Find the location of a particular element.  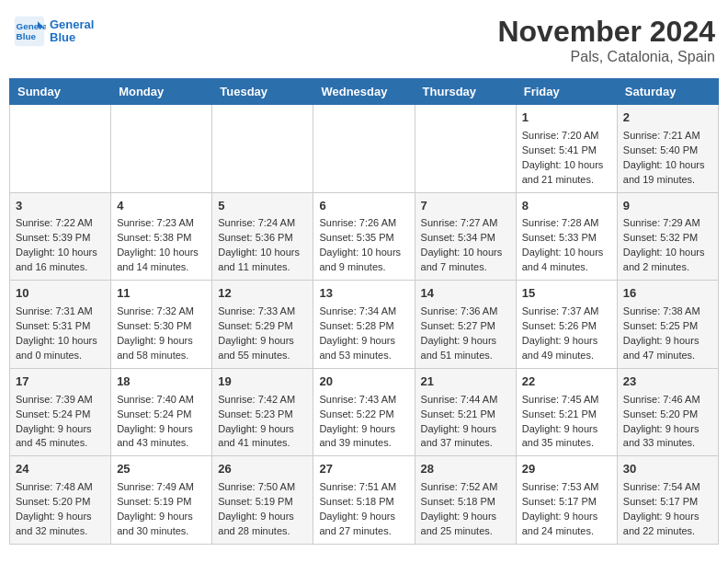

day-number: 3 is located at coordinates (61, 206).